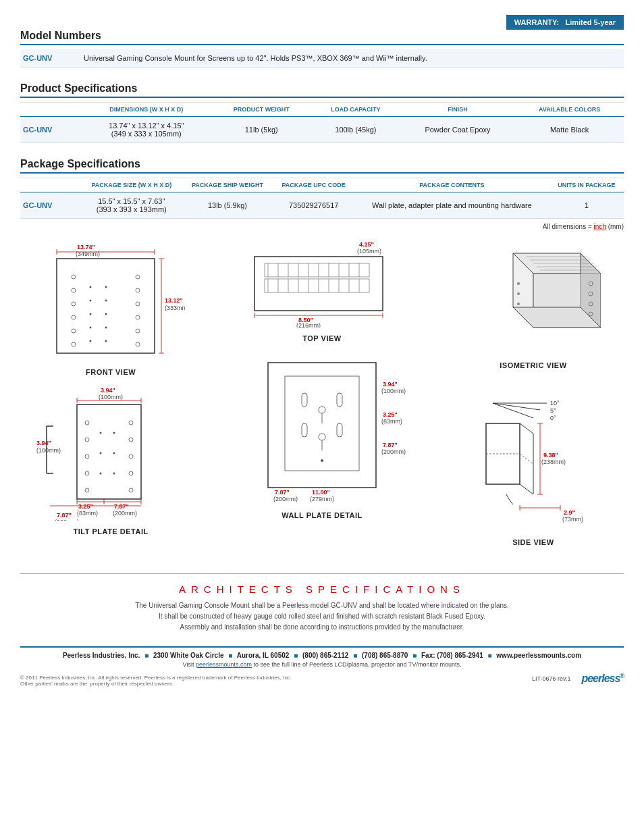 The height and width of the screenshot is (834, 644). What do you see at coordinates (322, 199) in the screenshot?
I see `package-specs-table: PACKAGE SIZE (W x H x D) PACKAGE SHIP WE…` at bounding box center [322, 199].